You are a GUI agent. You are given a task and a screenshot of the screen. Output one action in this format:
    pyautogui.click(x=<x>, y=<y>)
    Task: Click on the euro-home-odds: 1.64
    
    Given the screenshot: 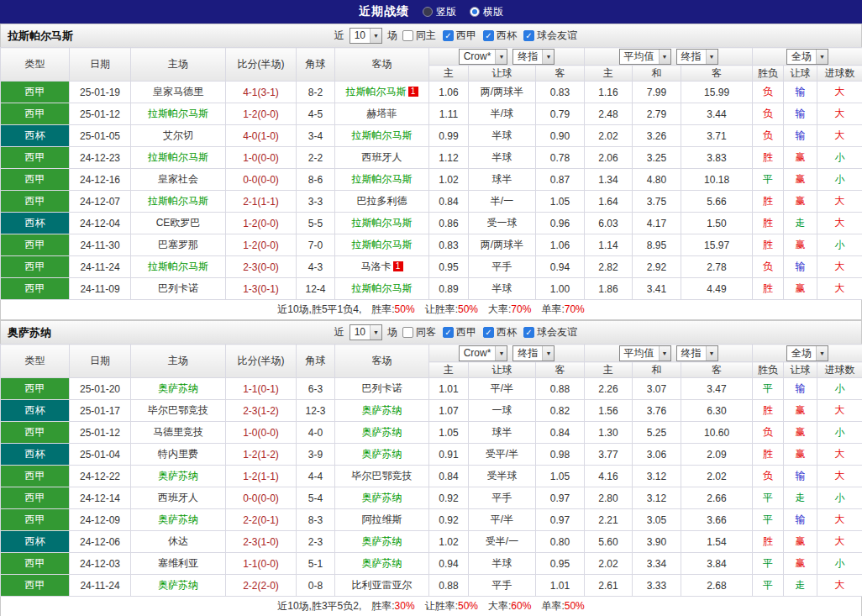 What is the action you would take?
    pyautogui.click(x=608, y=202)
    